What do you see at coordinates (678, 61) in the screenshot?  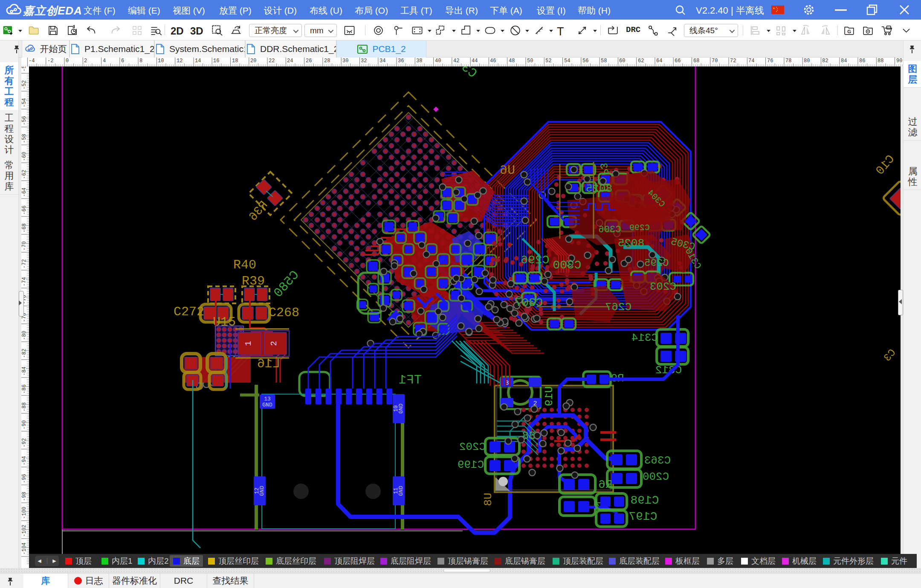 I see `svg-text: 66` at bounding box center [678, 61].